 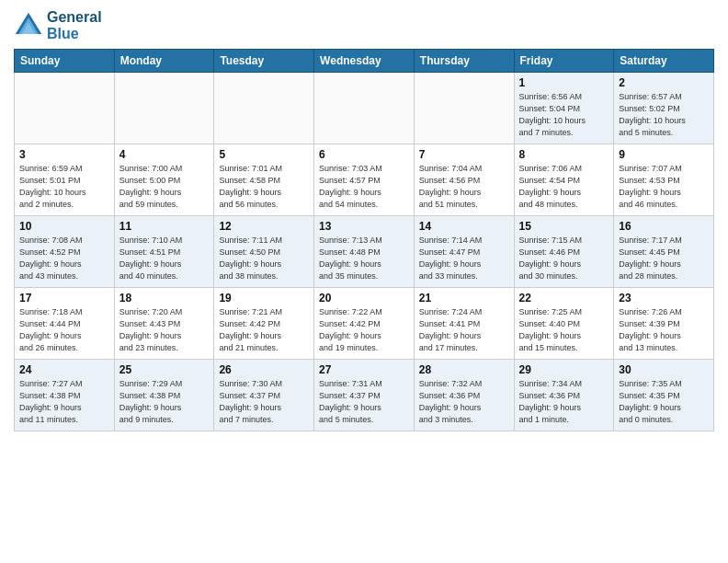 What do you see at coordinates (364, 26) in the screenshot?
I see `page-header: General Blue` at bounding box center [364, 26].